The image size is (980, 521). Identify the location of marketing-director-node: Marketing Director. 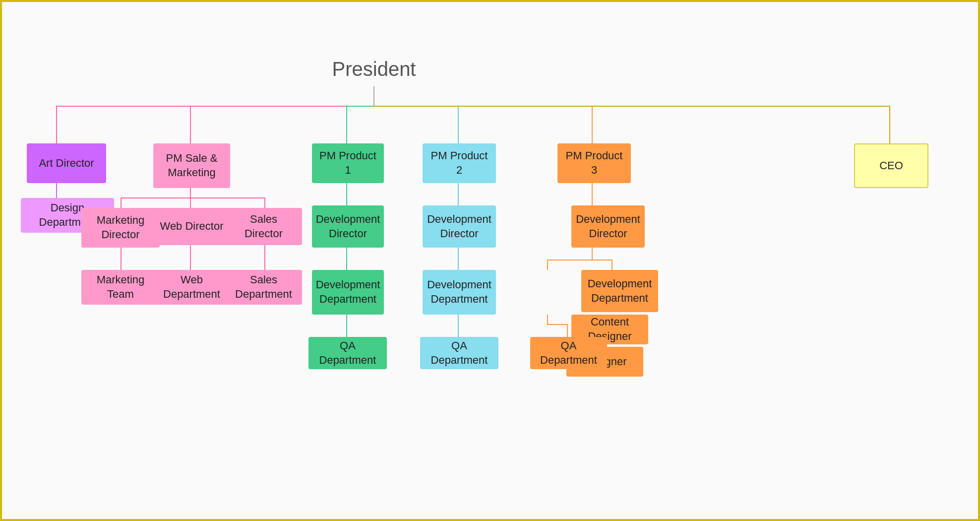
(121, 228).